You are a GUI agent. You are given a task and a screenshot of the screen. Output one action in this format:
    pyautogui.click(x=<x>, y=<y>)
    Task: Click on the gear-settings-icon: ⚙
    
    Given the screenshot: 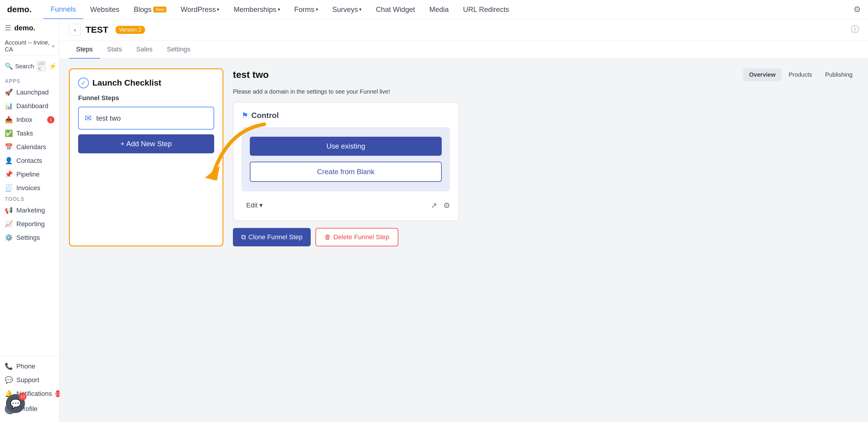 What is the action you would take?
    pyautogui.click(x=447, y=206)
    